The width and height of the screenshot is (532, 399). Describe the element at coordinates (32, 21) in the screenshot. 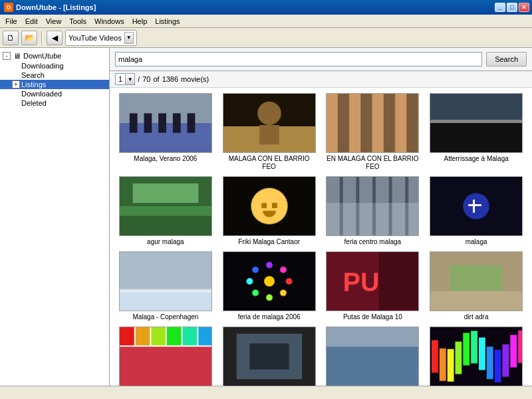

I see `menu-edit: Edit` at that location.